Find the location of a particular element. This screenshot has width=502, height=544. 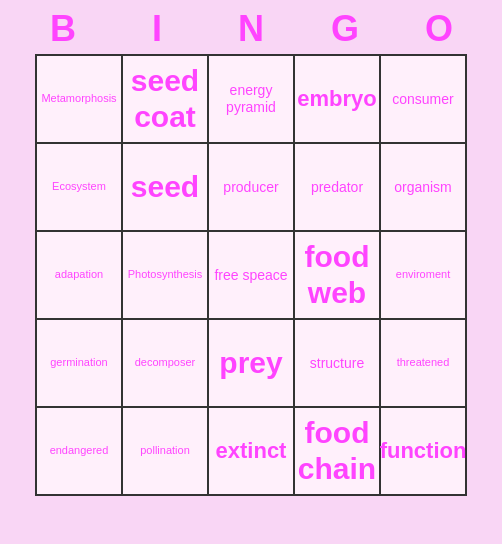

cell-text-0: Metamorphosis is located at coordinates (78, 98).